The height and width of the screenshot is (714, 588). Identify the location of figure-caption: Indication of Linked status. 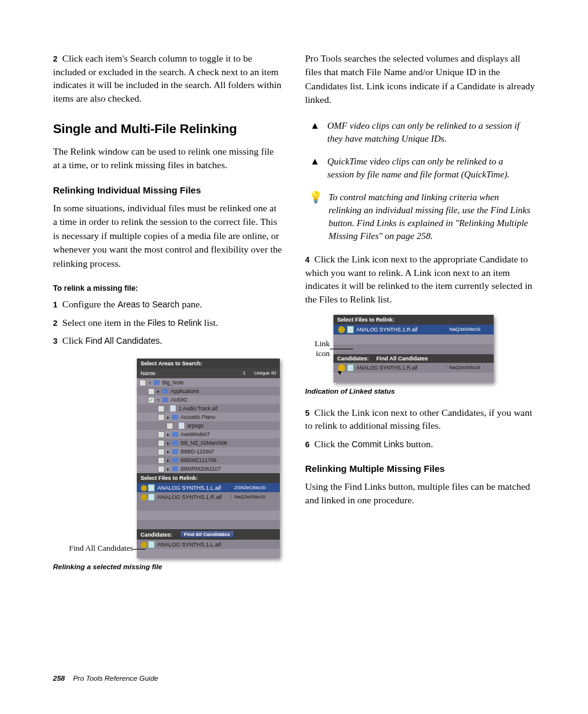
(420, 391).